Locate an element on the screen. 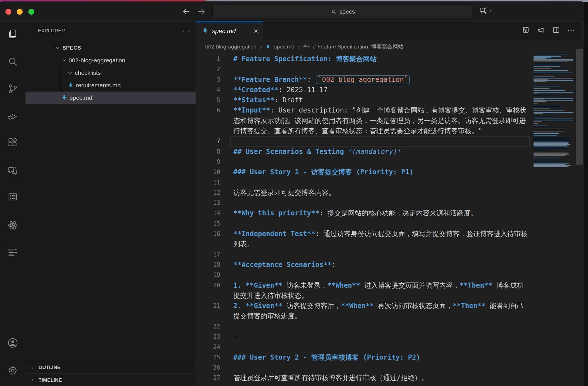 Image resolution: width=588 pixels, height=386 pixels. line-number: 28 is located at coordinates (213, 385).